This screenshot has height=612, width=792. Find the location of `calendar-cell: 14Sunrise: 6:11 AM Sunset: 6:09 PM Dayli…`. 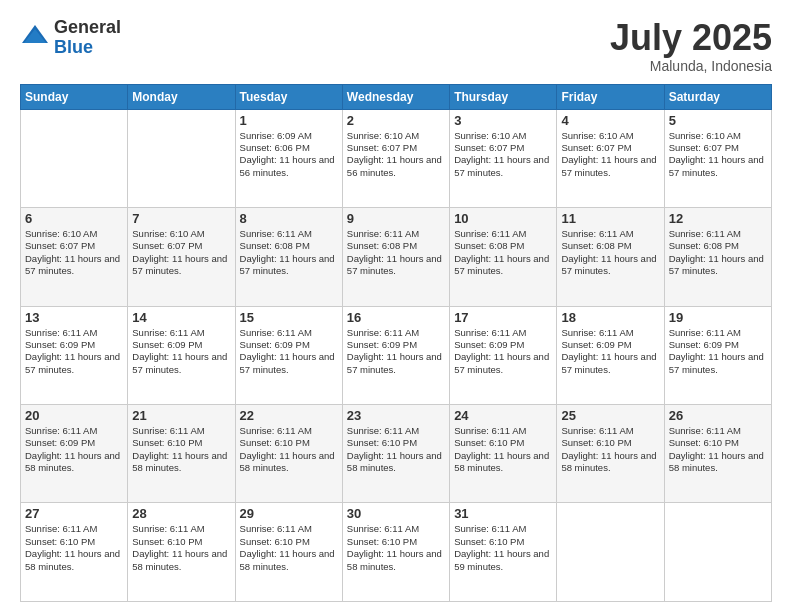

calendar-cell: 14Sunrise: 6:11 AM Sunset: 6:09 PM Dayli… is located at coordinates (182, 355).